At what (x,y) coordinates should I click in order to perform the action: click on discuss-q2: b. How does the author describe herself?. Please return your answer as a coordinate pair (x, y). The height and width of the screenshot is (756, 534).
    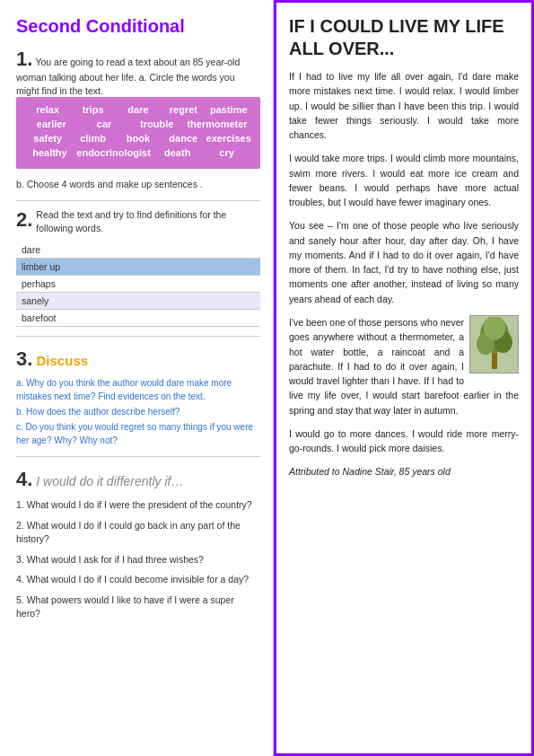
    Looking at the image, I should click on (138, 411).